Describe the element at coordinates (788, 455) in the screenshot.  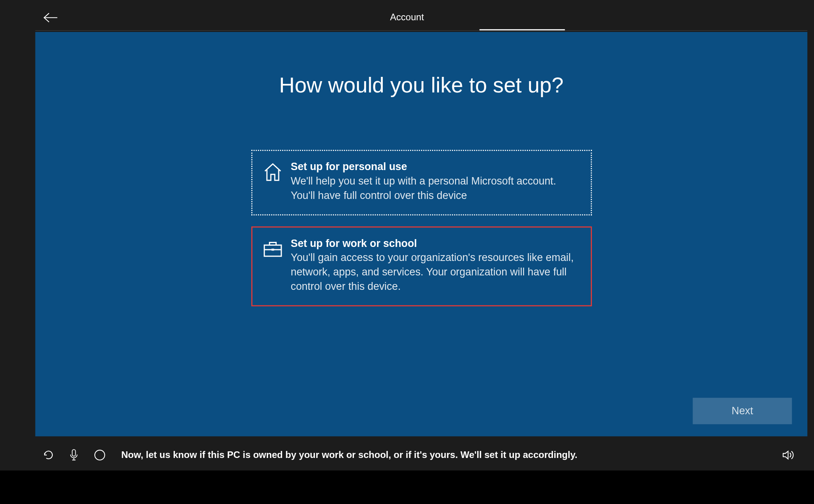
I see `speaker-icon` at that location.